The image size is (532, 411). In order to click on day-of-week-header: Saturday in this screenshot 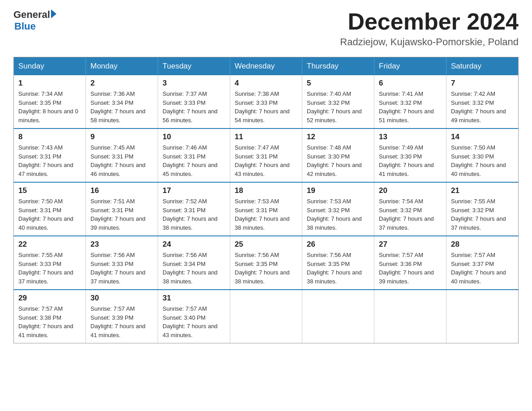, I will do `click(483, 66)`.